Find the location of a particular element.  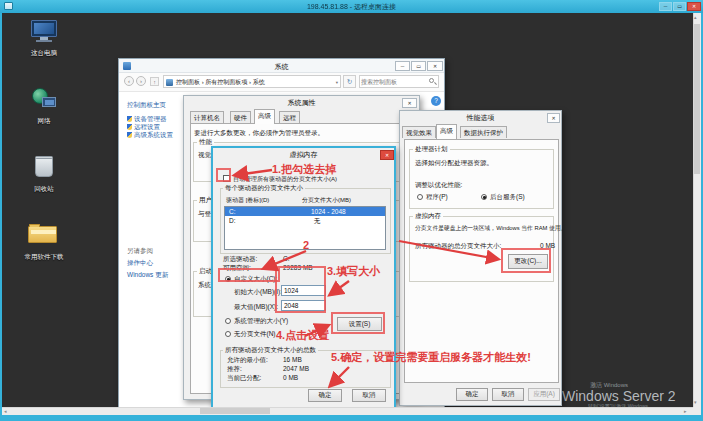

recommended-label: 推荐: is located at coordinates (234, 368).